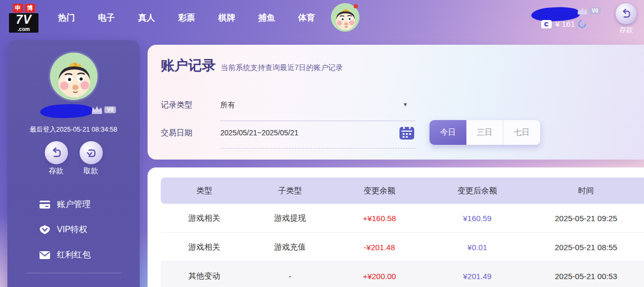  Describe the element at coordinates (589, 11) in the screenshot. I see `vip-level: V0` at that location.